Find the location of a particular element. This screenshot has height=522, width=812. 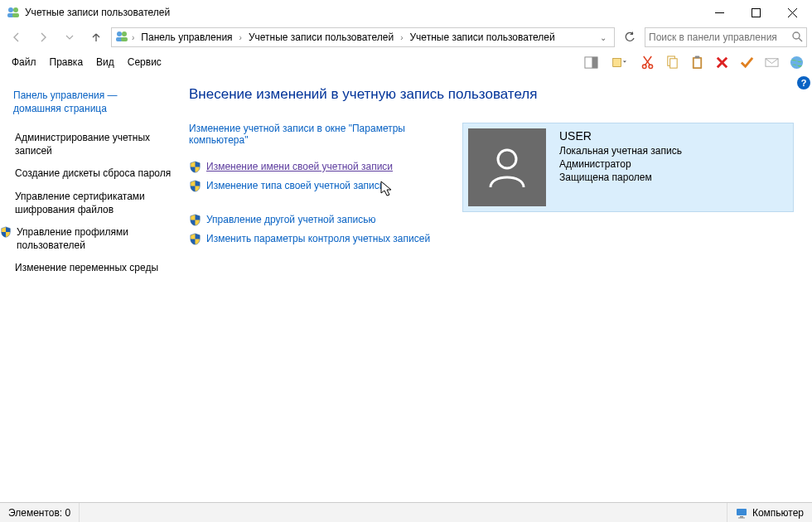

avatar is located at coordinates (507, 167).